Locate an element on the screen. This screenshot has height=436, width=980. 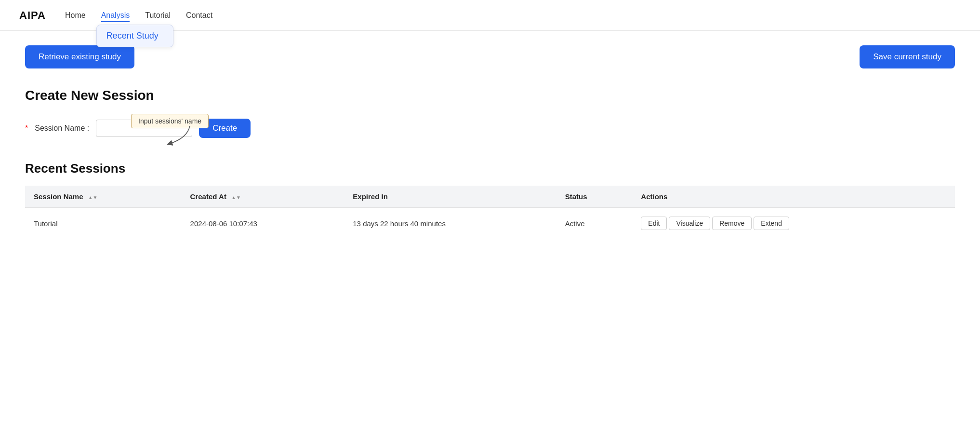
top-buttons-row: Retrieve existing study Save current stu… is located at coordinates (490, 57).